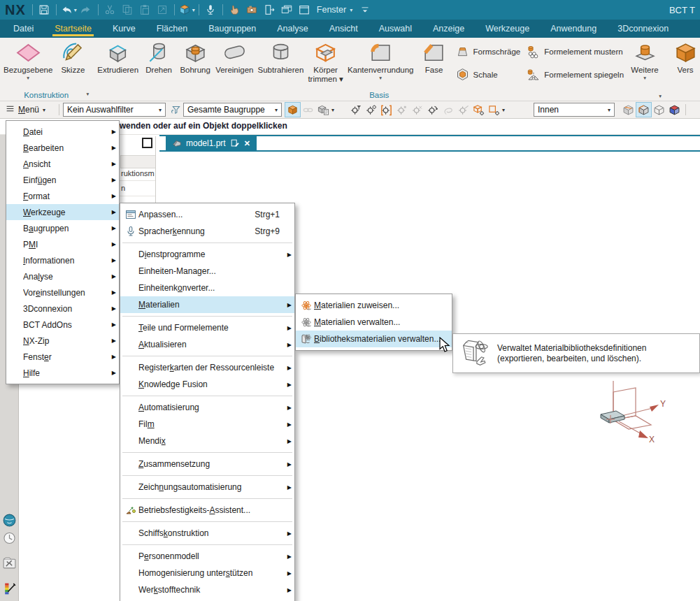 This screenshot has width=700, height=601. I want to click on select-scope-button, so click(292, 110).